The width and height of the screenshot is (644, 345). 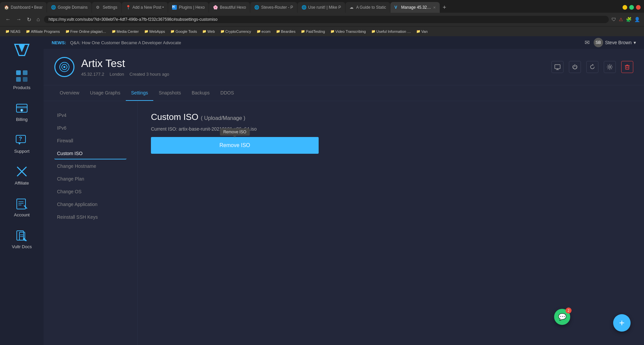 What do you see at coordinates (105, 93) in the screenshot?
I see `tab-usage-graphs: Usage Graphs` at bounding box center [105, 93].